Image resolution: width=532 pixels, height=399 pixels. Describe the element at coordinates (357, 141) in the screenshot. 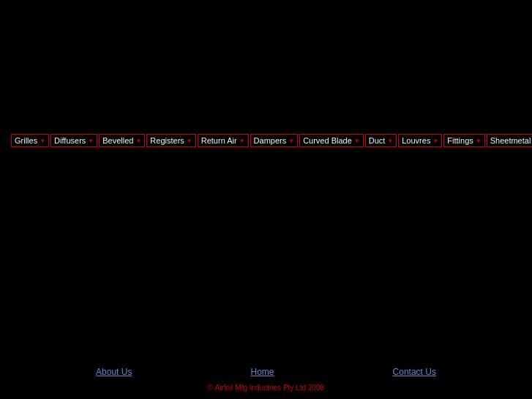

I see `nav-arrow-curved-blade: ▼` at that location.